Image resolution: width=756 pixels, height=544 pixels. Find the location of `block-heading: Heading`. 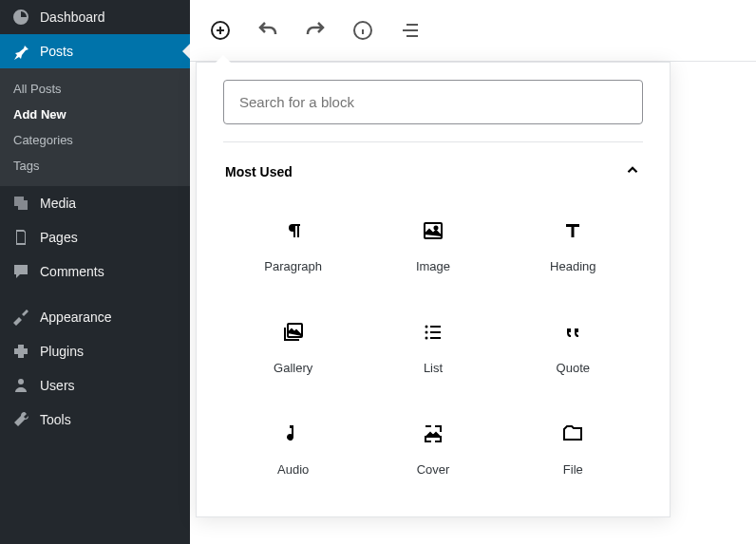

block-heading: Heading is located at coordinates (574, 245).